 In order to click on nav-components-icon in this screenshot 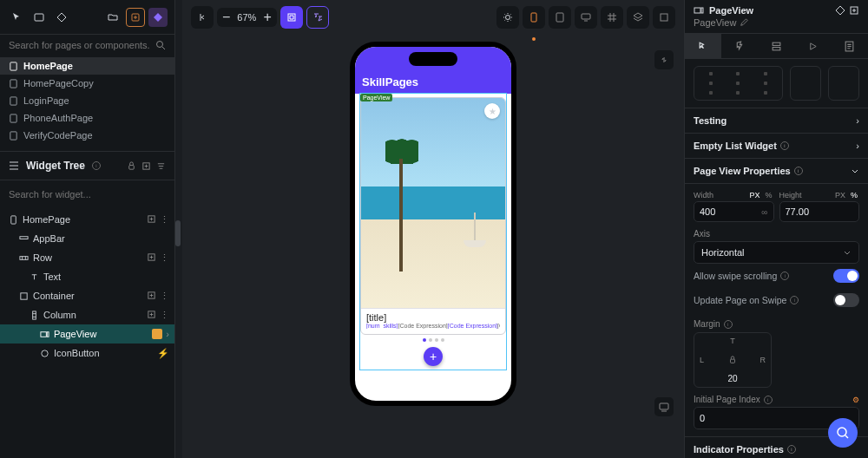, I will do `click(39, 17)`.